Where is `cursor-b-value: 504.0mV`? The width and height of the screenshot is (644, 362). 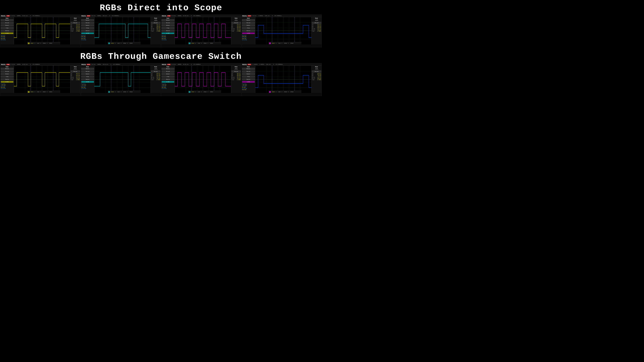 cursor-b-value: 504.0mV is located at coordinates (88, 39).